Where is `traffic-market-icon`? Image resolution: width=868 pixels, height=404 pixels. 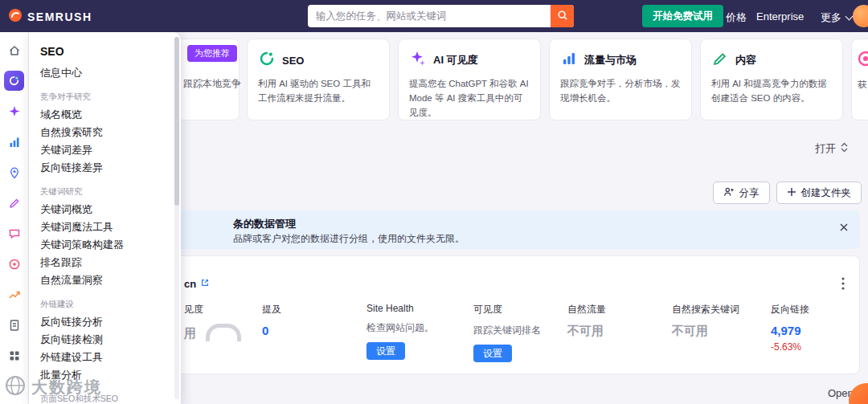 traffic-market-icon is located at coordinates (14, 141).